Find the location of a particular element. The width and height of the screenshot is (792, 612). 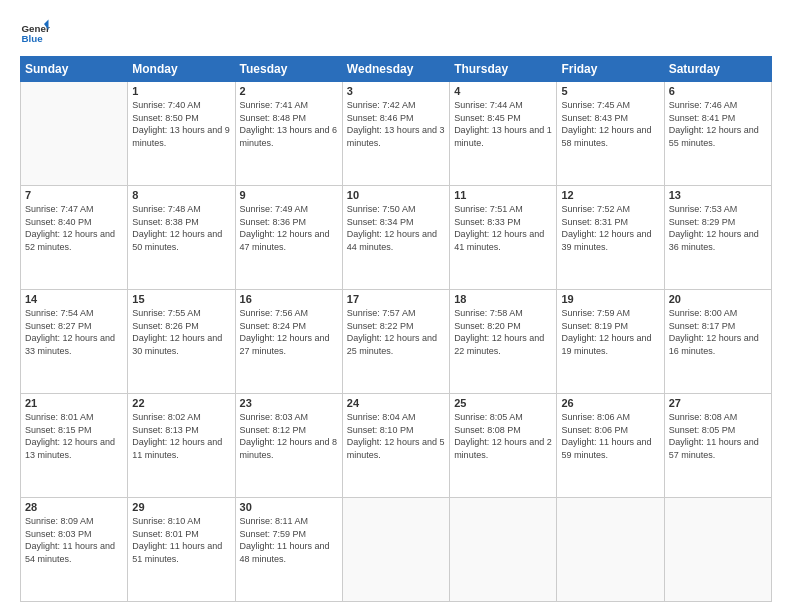

day-info: Sunrise: 7:54 AMSunset: 8:27 PMDaylight:… is located at coordinates (74, 332).